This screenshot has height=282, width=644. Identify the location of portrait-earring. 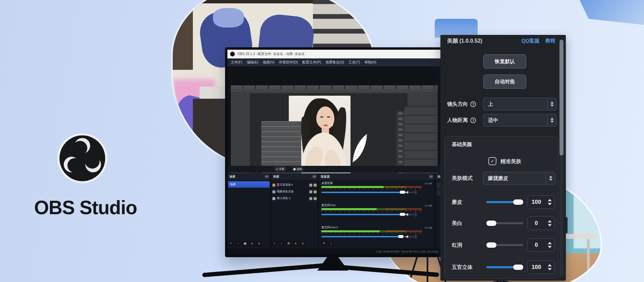
(332, 125).